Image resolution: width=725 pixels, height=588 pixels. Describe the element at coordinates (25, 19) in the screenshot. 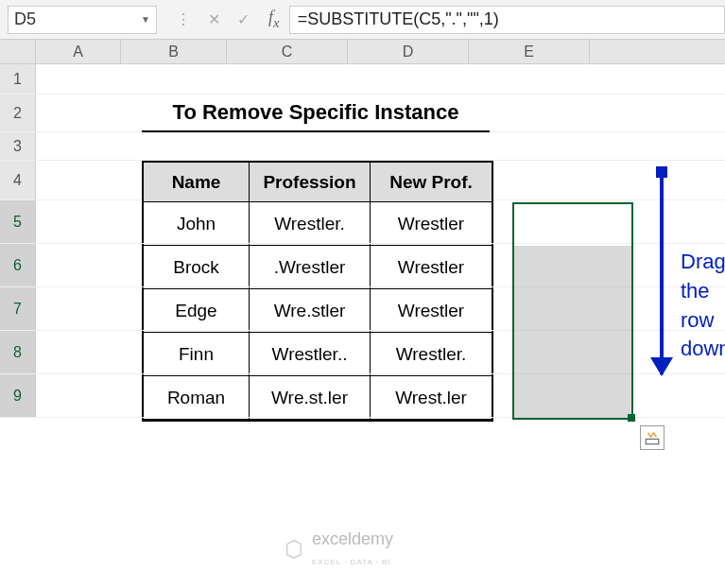

I see `cell-reference: D5` at that location.